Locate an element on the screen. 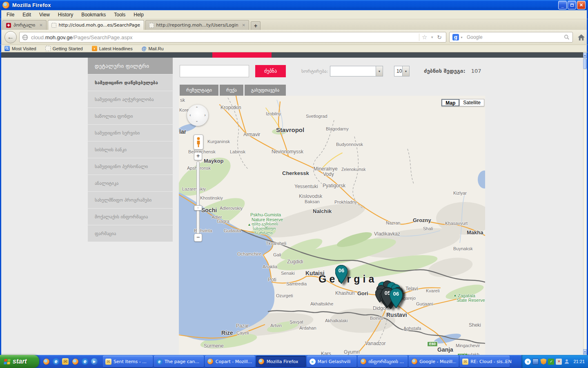 The width and height of the screenshot is (588, 368). page-size-select: 10 ▼ is located at coordinates (402, 71).